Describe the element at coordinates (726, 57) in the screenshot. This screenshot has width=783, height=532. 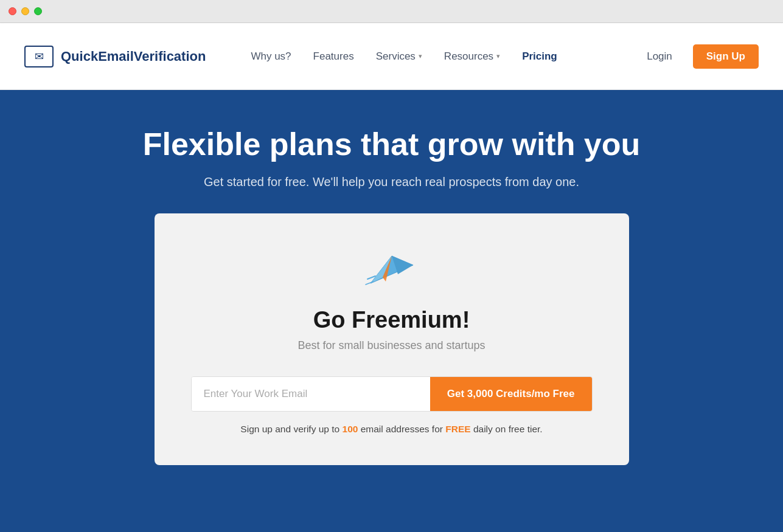
I see `signup-button: Sign Up` at that location.